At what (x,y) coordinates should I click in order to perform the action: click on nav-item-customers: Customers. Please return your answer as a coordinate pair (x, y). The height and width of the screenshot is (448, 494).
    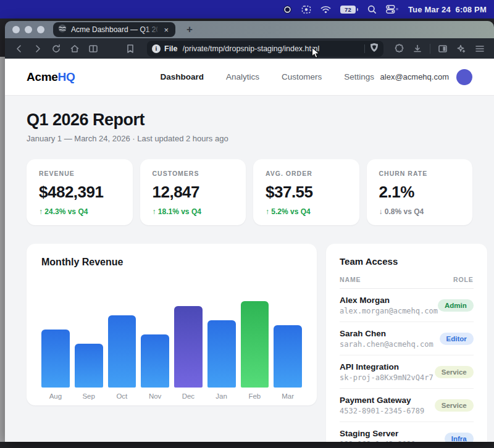
    Looking at the image, I should click on (301, 77).